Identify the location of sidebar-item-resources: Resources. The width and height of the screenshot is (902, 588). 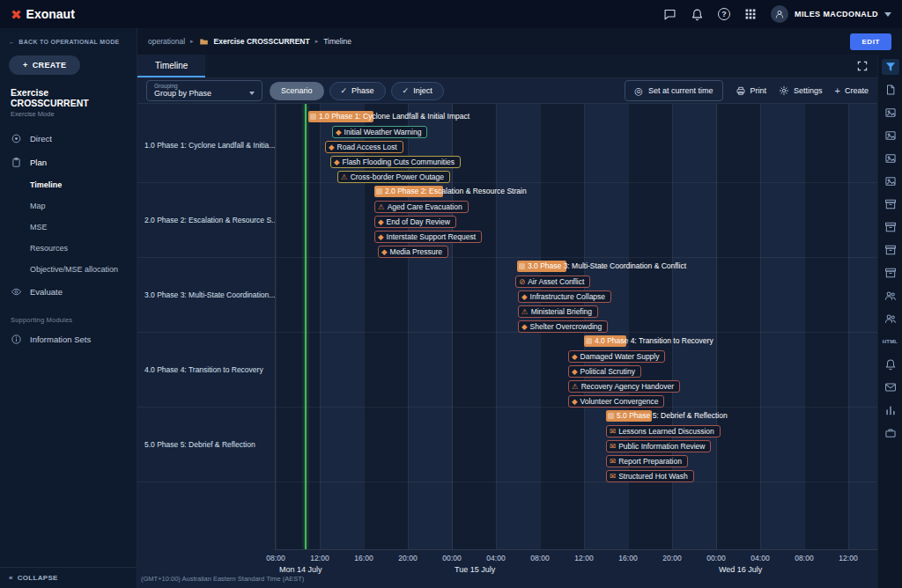
(69, 248).